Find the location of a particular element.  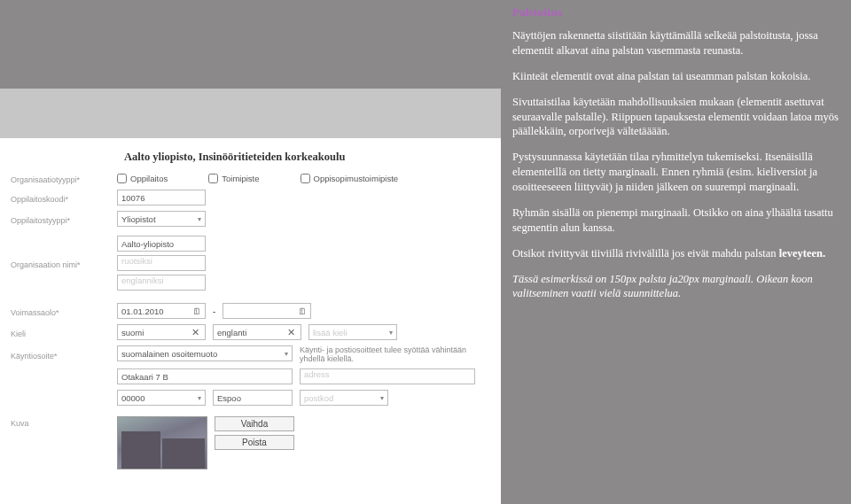

valid-from-input: 01.01.2010 🗓 is located at coordinates (161, 311).